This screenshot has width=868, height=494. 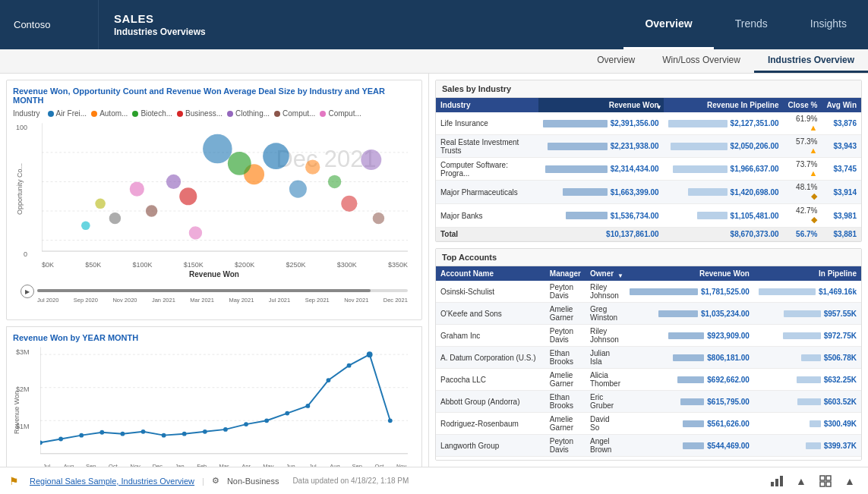 What do you see at coordinates (690, 314) in the screenshot?
I see `account-rev-won: $1,035,234.00` at bounding box center [690, 314].